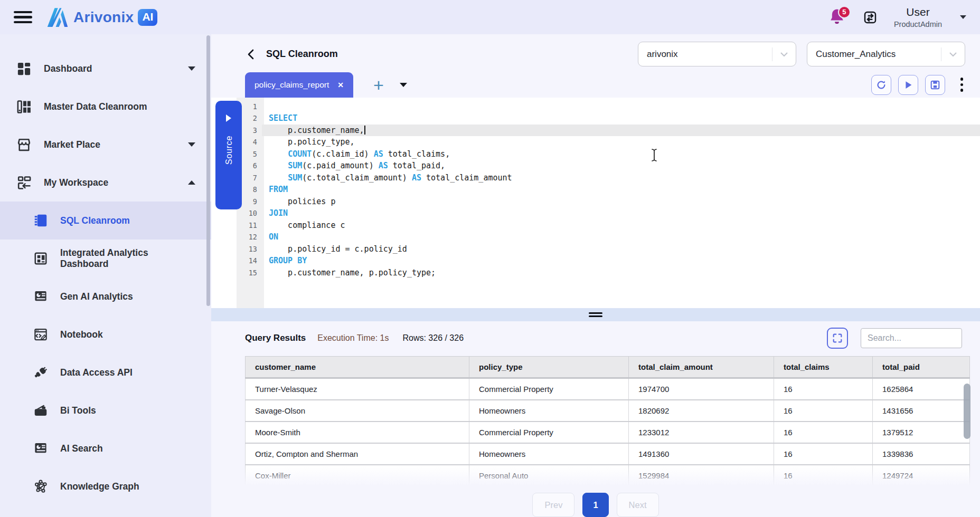 The image size is (980, 517). I want to click on sidebar-item-label: My Workspace, so click(76, 183).